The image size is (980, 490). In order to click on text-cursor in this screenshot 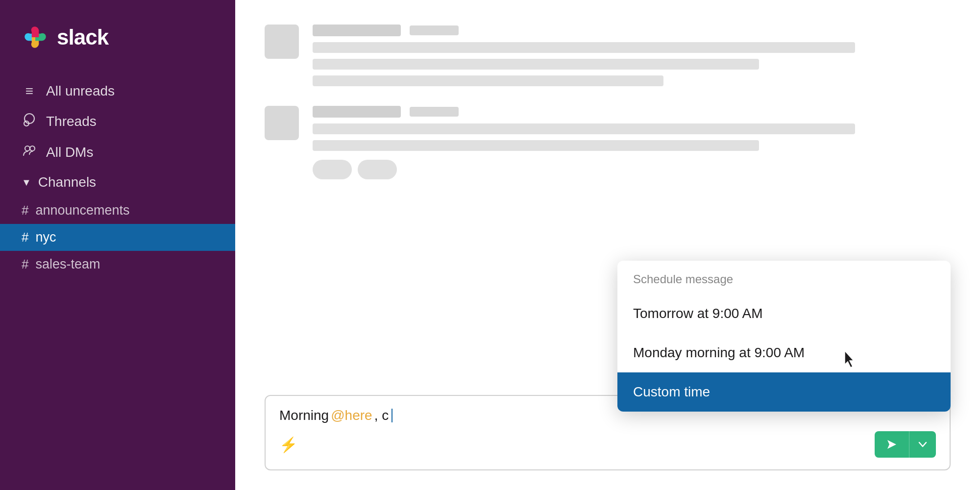, I will do `click(392, 416)`.